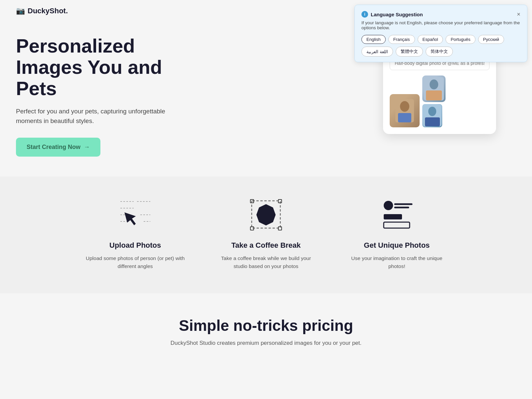  What do you see at coordinates (439, 52) in the screenshot?
I see `language-option-简体中文: 简体中文` at bounding box center [439, 52].